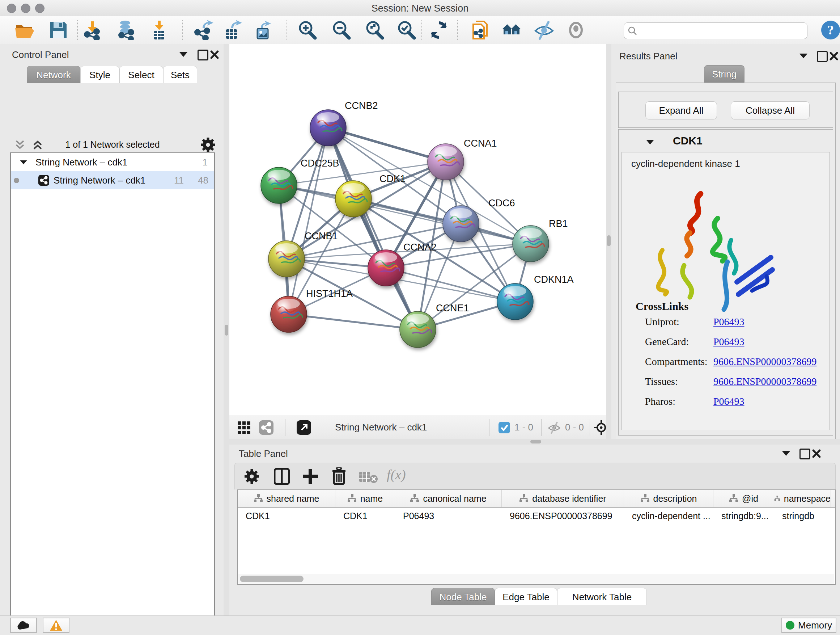 This screenshot has height=635, width=840. Describe the element at coordinates (480, 30) in the screenshot. I see `share-document-icon` at that location.